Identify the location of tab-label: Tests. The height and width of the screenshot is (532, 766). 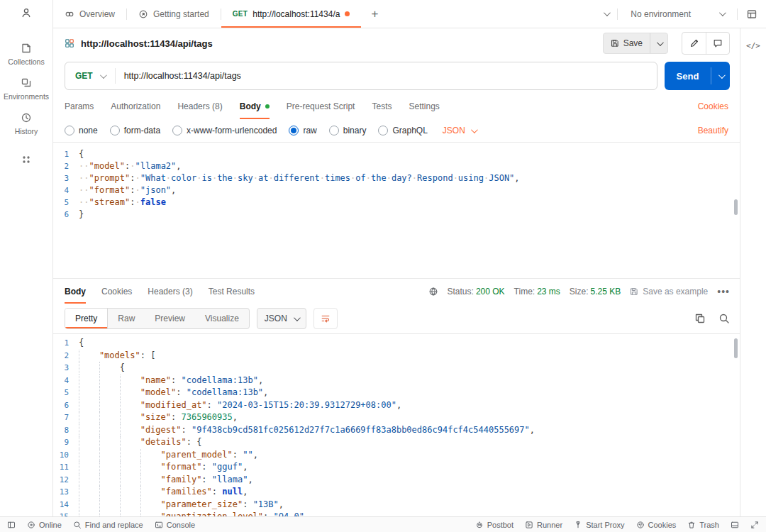
(382, 106).